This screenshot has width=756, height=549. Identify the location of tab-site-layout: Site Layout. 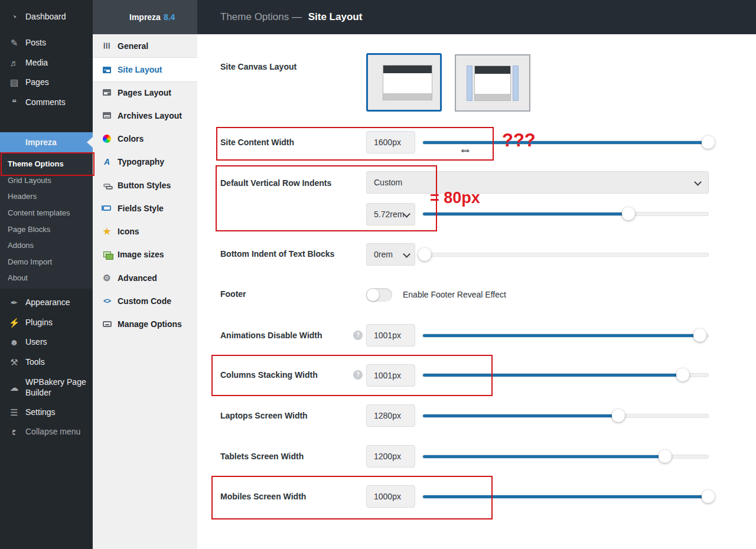
(145, 70).